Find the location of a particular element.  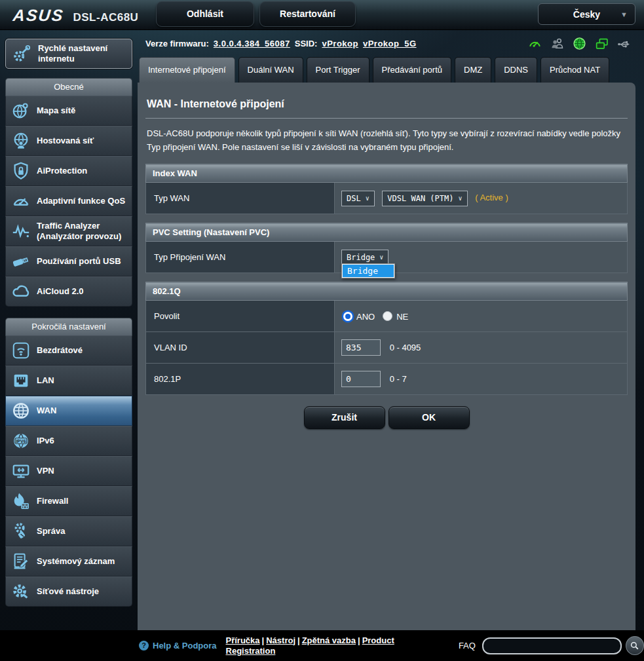

sidebar-item-firewall: Firewall is located at coordinates (69, 501).